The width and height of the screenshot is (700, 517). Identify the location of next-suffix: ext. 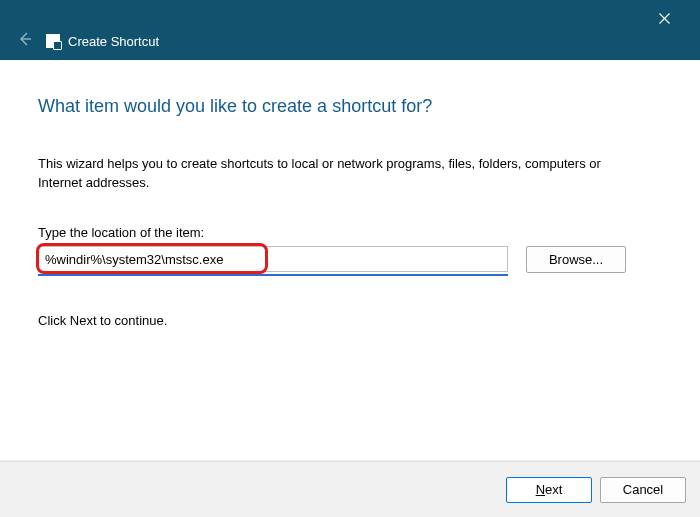
(554, 490).